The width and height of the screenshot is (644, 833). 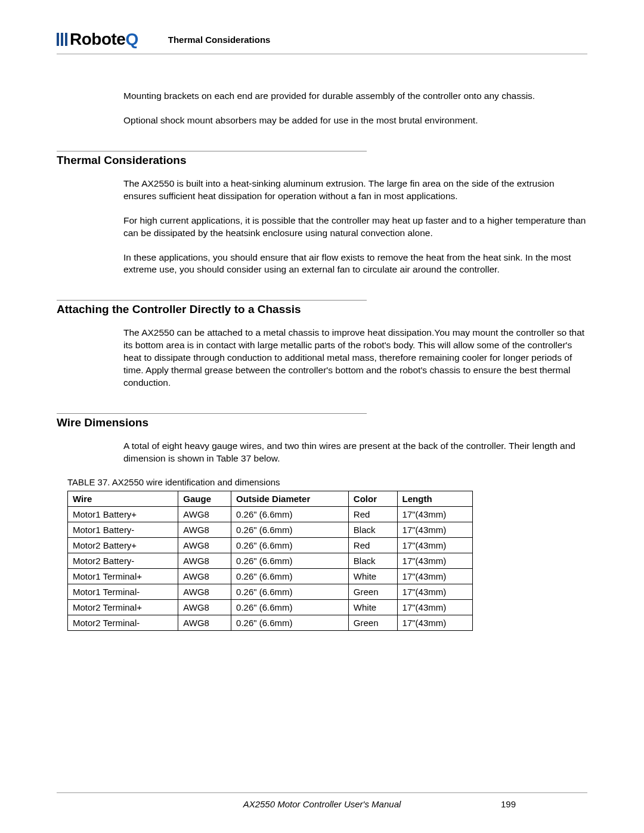 What do you see at coordinates (98, 39) in the screenshot?
I see `logo-text: Robote` at bounding box center [98, 39].